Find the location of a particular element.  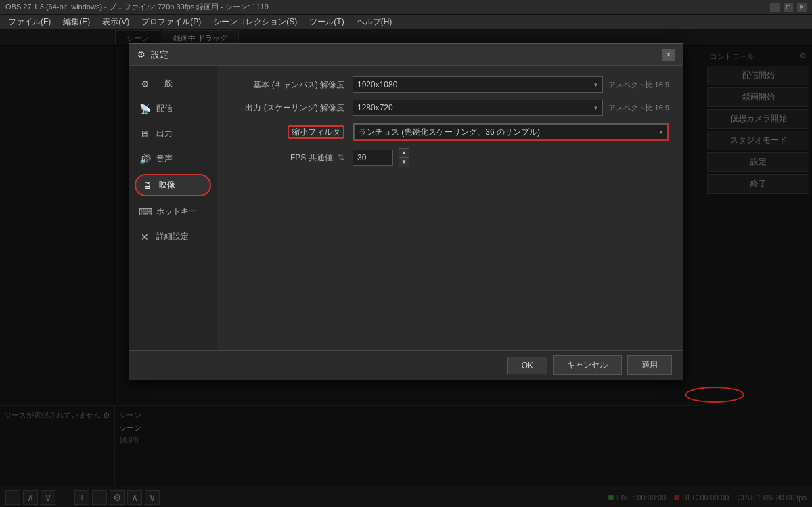

apply-button: 適用 is located at coordinates (650, 366).